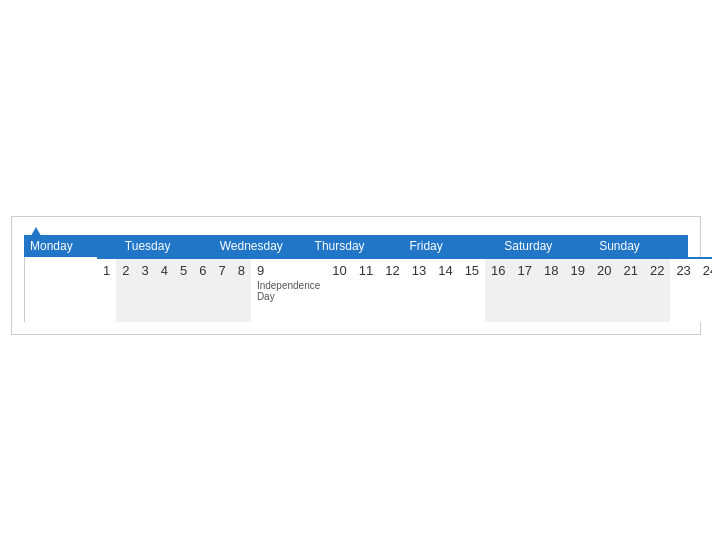  Describe the element at coordinates (546, 246) in the screenshot. I see `day-header-saturday: Saturday` at that location.